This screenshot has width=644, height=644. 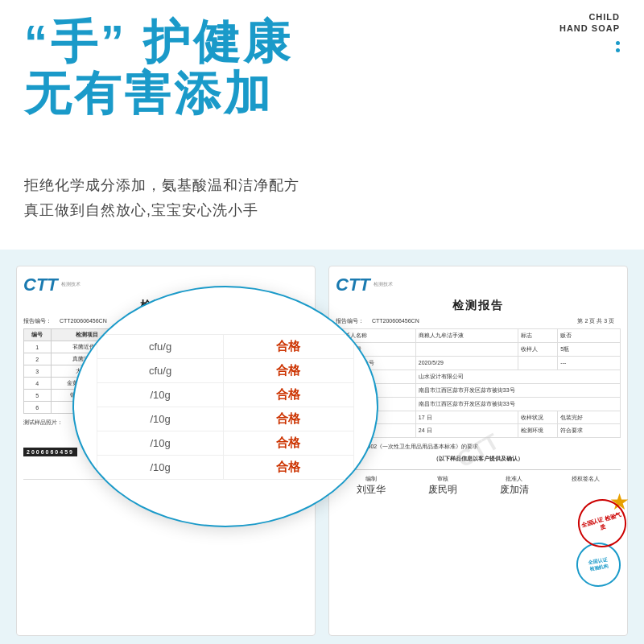 I want to click on approver-label: 批准人, so click(x=514, y=479).